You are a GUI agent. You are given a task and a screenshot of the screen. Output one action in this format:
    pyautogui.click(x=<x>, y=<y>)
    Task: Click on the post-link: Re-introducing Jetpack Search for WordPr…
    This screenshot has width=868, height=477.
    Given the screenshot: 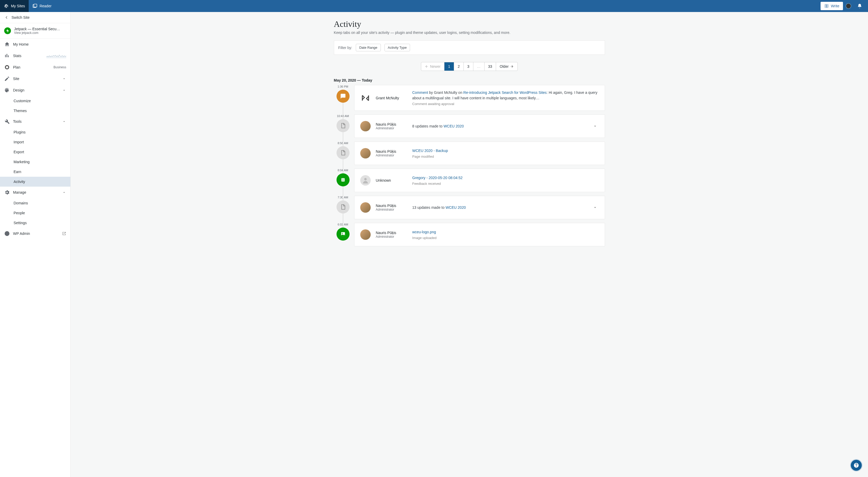 What is the action you would take?
    pyautogui.click(x=505, y=92)
    